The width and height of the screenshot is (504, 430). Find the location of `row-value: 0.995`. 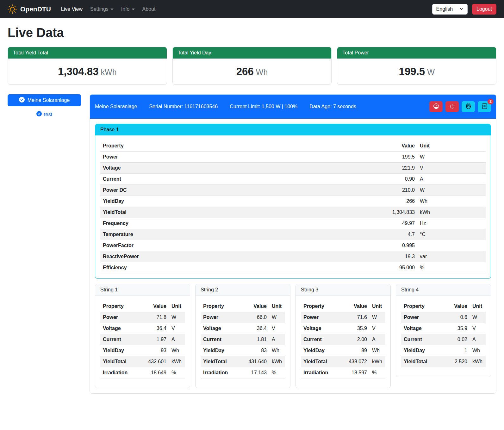

row-value: 0.995 is located at coordinates (394, 246).